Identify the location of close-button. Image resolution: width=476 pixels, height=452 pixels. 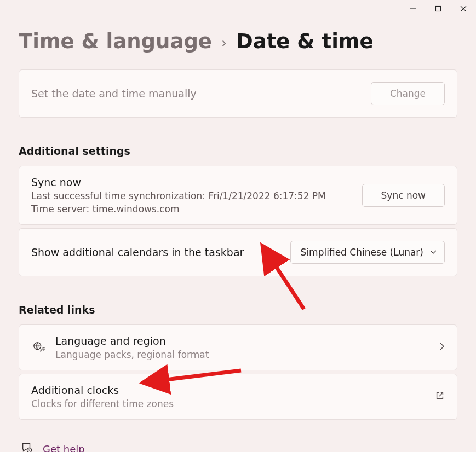
(463, 9).